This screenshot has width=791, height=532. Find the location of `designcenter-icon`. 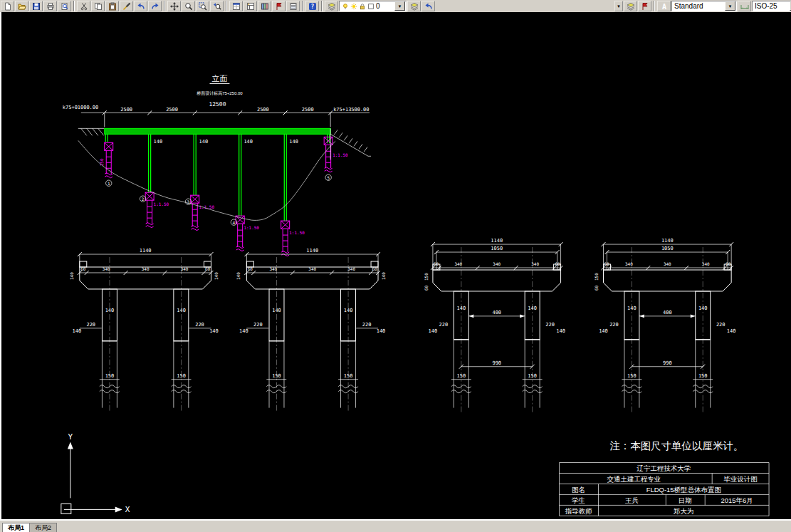

designcenter-icon is located at coordinates (251, 6).